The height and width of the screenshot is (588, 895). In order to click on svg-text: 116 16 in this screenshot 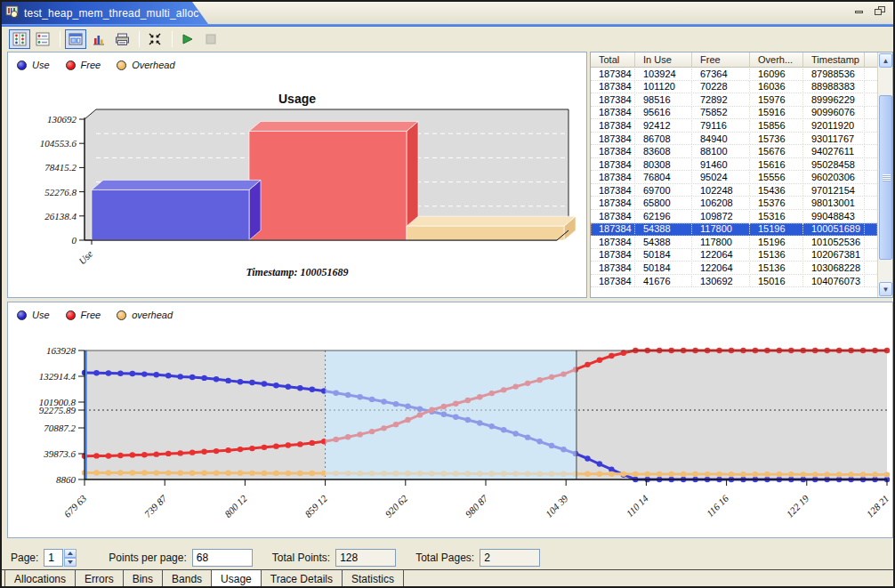, I will do `click(718, 506)`.